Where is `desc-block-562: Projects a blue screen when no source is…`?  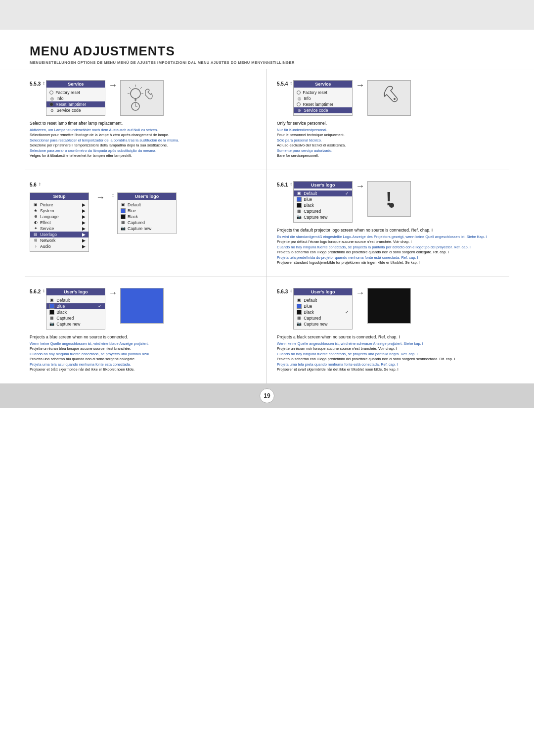 desc-block-562: Projects a blue screen when no source is… is located at coordinates (143, 353).